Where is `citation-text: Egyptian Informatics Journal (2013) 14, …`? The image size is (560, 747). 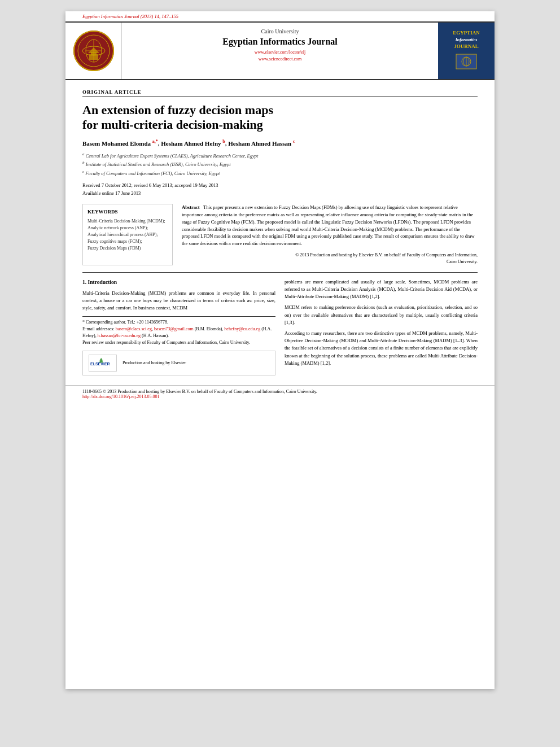 citation-text: Egyptian Informatics Journal (2013) 14, … is located at coordinates (130, 16).